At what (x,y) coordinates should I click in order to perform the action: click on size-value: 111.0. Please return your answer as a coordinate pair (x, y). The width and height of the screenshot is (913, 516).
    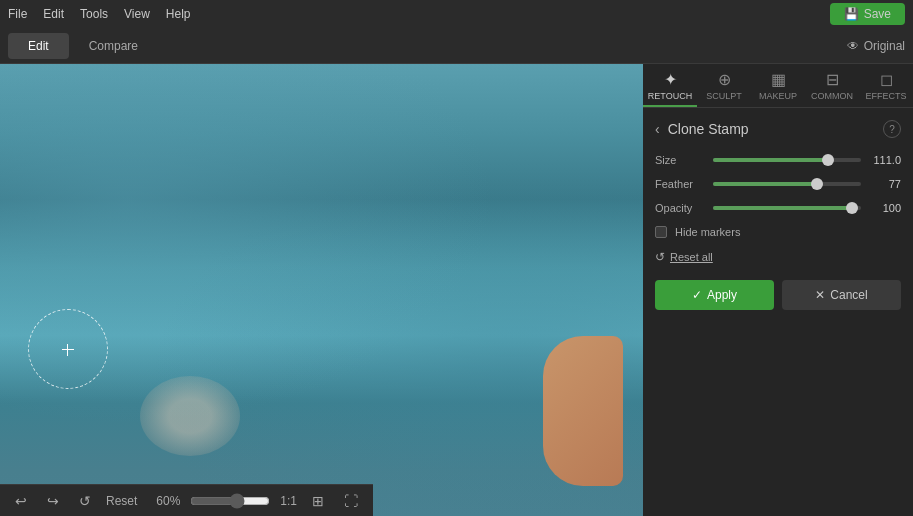
    Looking at the image, I should click on (885, 160).